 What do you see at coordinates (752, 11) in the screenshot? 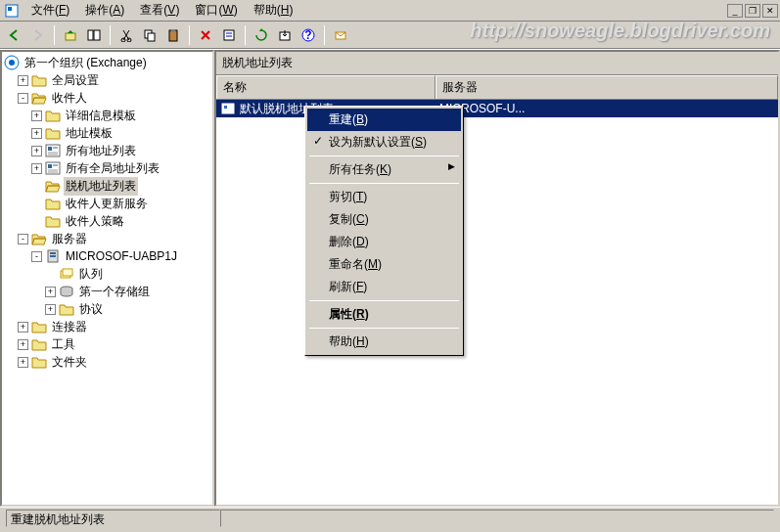
I see `window-controls: _ ❐ ✕` at bounding box center [752, 11].